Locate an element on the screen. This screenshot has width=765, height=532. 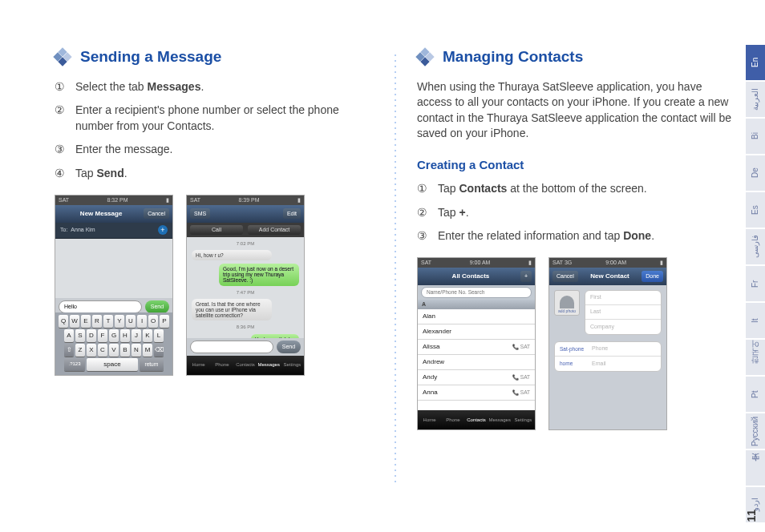
key: S is located at coordinates (80, 336).